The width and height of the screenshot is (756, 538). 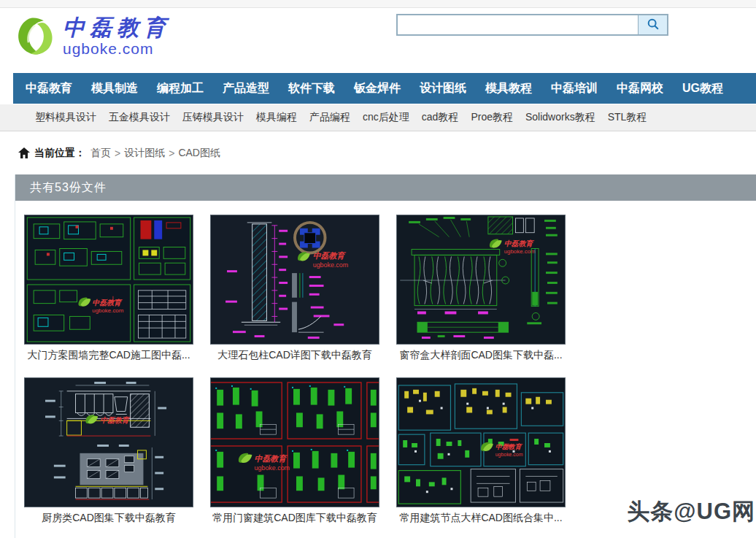 What do you see at coordinates (117, 28) in the screenshot?
I see `brand-title: 中磊教育` at bounding box center [117, 28].